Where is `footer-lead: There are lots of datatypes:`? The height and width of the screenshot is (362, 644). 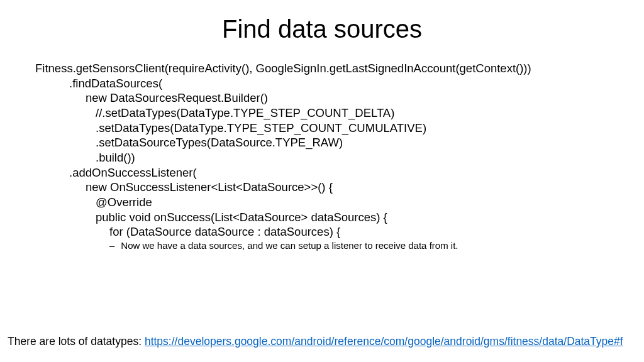 footer-lead: There are lots of datatypes: is located at coordinates (76, 341).